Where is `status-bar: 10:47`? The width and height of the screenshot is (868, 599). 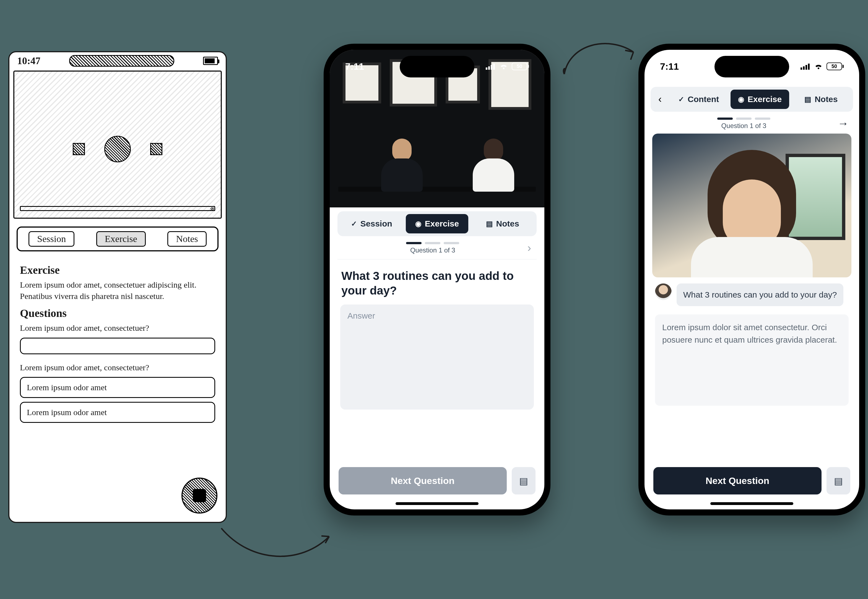 status-bar: 10:47 is located at coordinates (118, 60).